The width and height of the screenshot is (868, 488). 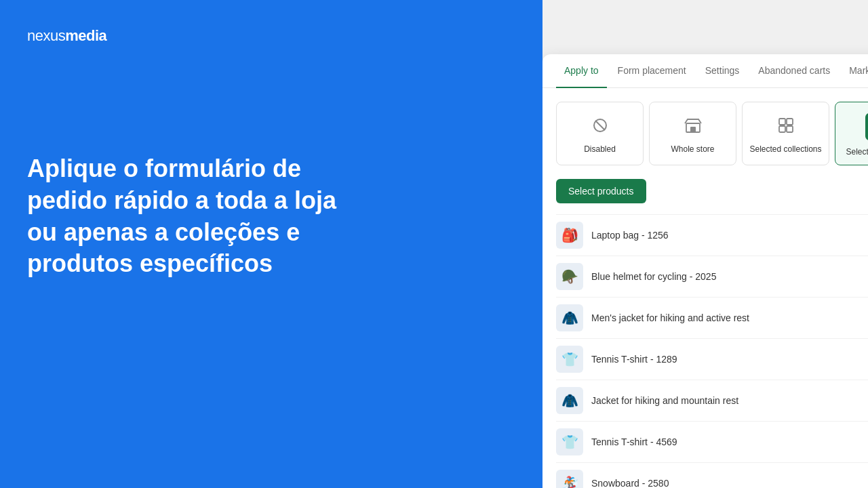 What do you see at coordinates (85, 35) in the screenshot?
I see `logo-bold: media` at bounding box center [85, 35].